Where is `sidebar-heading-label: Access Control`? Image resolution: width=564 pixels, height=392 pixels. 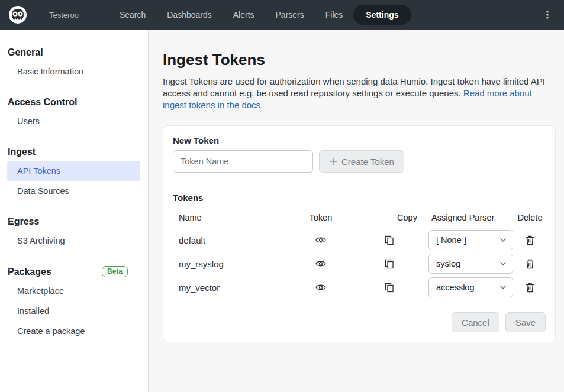 sidebar-heading-label: Access Control is located at coordinates (43, 102).